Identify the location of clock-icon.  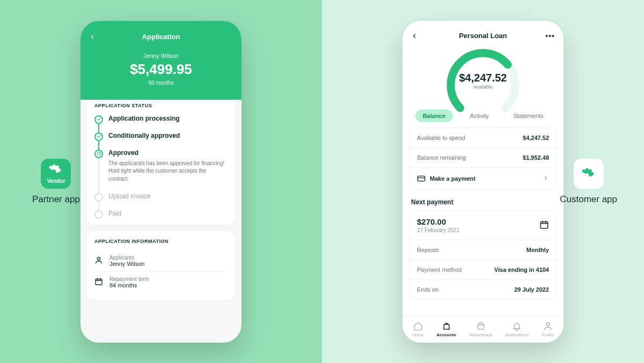
(99, 154).